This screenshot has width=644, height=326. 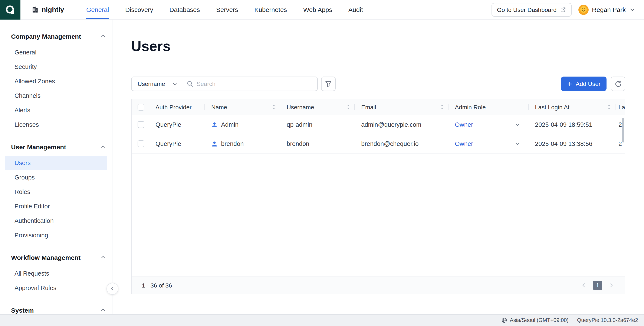 I want to click on primary-nav: GeneralDiscoveryDatabasesServersKubernet…, so click(x=224, y=9).